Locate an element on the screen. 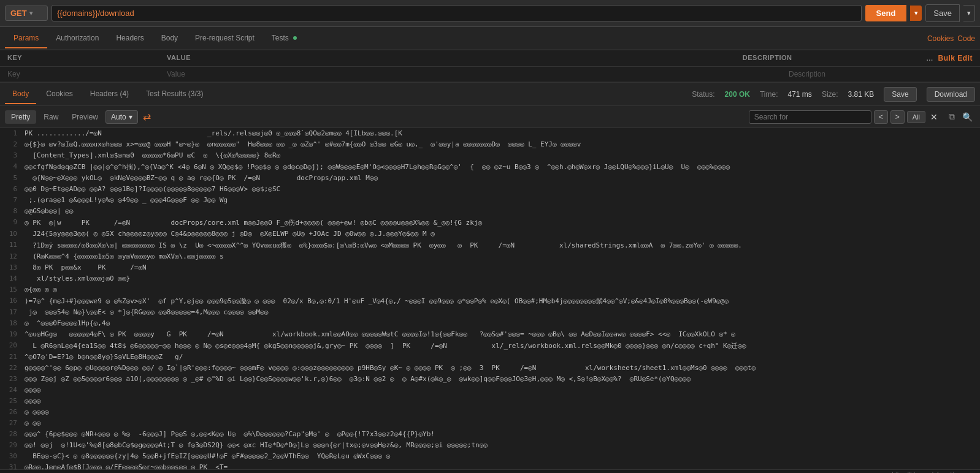 The height and width of the screenshot is (473, 980). code-line: 20 L ◎R6◎nL◎◎4{ea1S◎◎ 4t8$ ◎6◎◎◎◎◎~◎◎ h◎… is located at coordinates (490, 346).